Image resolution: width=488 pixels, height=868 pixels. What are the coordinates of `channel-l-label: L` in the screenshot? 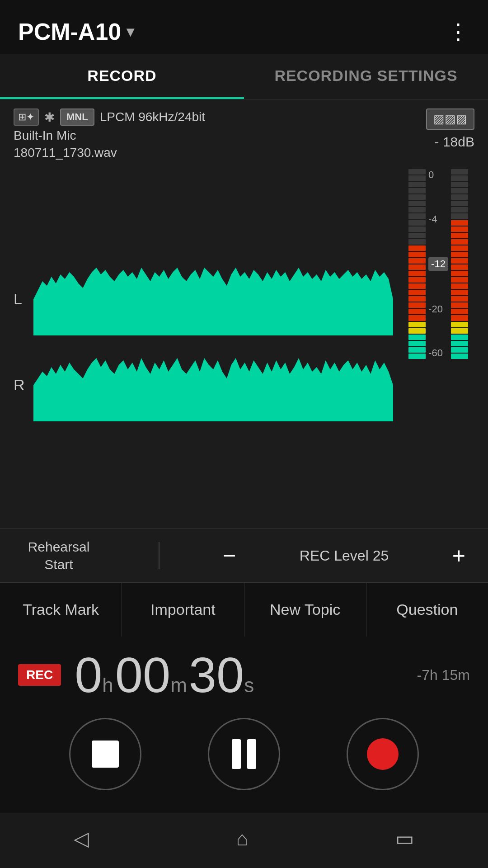 It's located at (20, 299).